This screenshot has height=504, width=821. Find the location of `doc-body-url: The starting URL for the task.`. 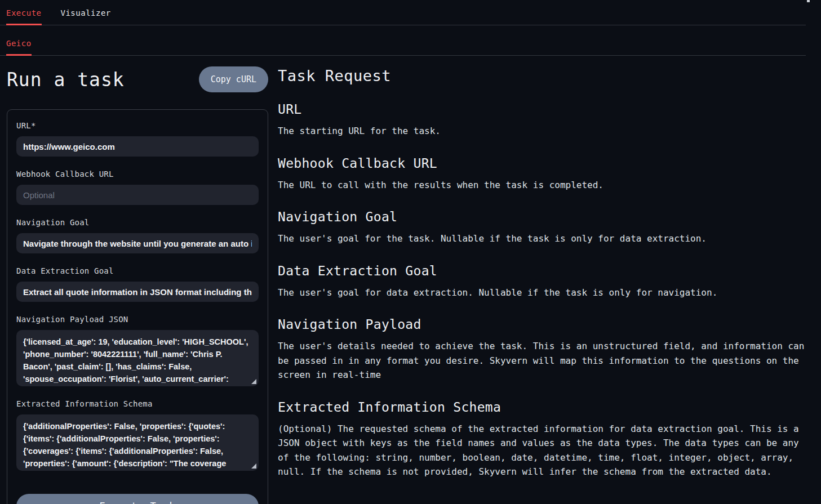

doc-body-url: The starting URL for the task. is located at coordinates (542, 131).